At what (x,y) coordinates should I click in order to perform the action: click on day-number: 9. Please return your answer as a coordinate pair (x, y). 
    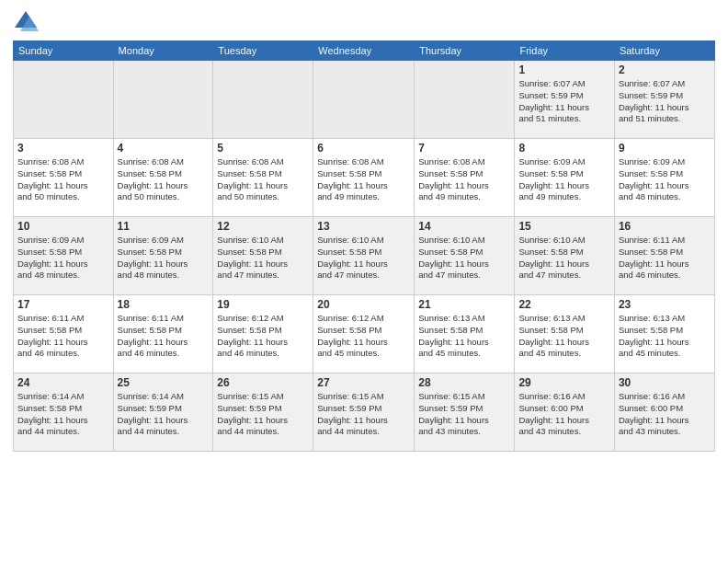
    Looking at the image, I should click on (665, 148).